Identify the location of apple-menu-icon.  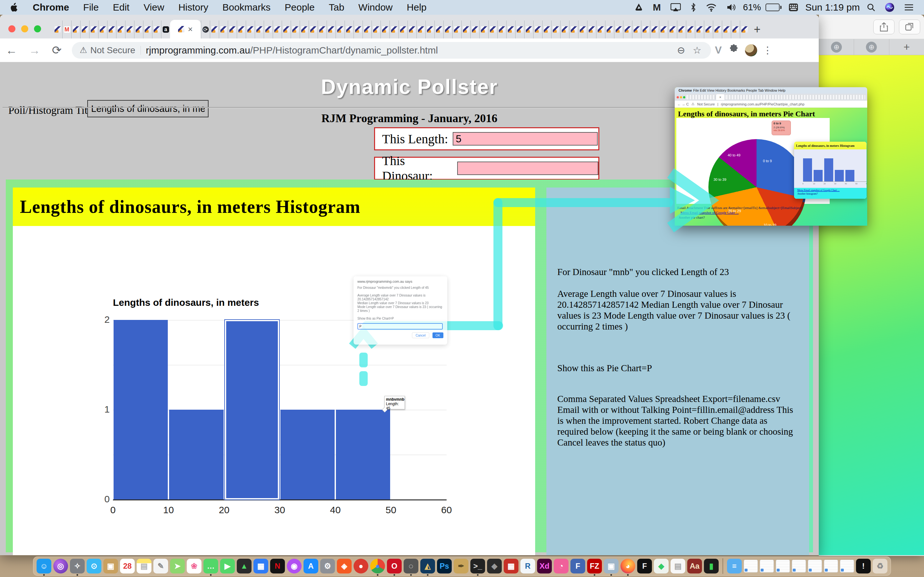
(13, 8).